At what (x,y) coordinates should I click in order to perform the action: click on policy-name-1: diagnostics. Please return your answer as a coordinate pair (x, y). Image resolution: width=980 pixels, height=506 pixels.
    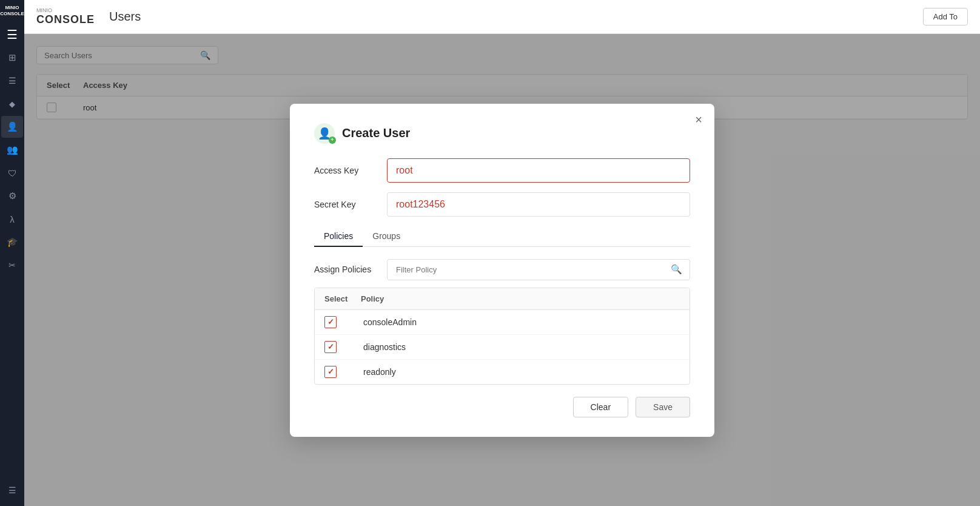
    Looking at the image, I should click on (384, 347).